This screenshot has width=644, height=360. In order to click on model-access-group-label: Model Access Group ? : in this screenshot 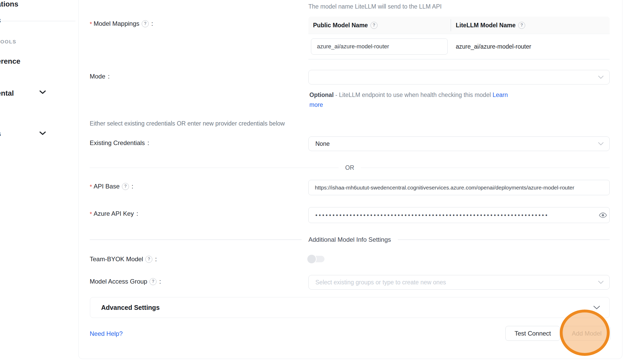, I will do `click(125, 282)`.